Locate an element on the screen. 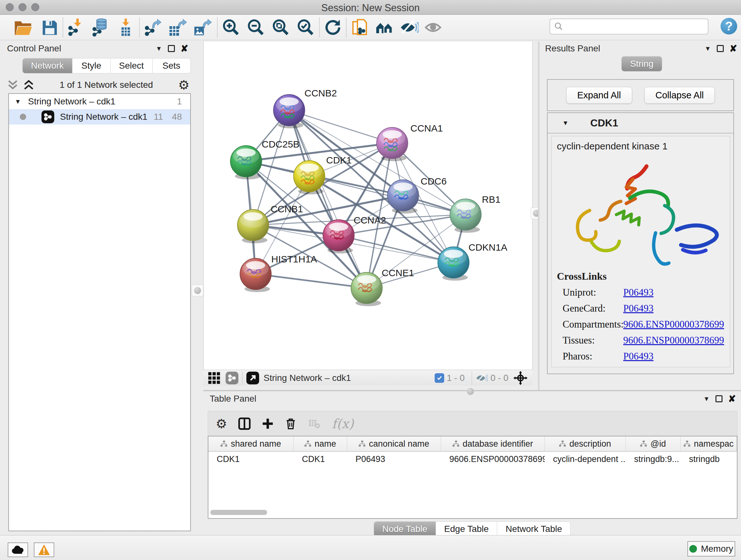 This screenshot has width=741, height=560. hide-glass-eye-button is located at coordinates (409, 27).